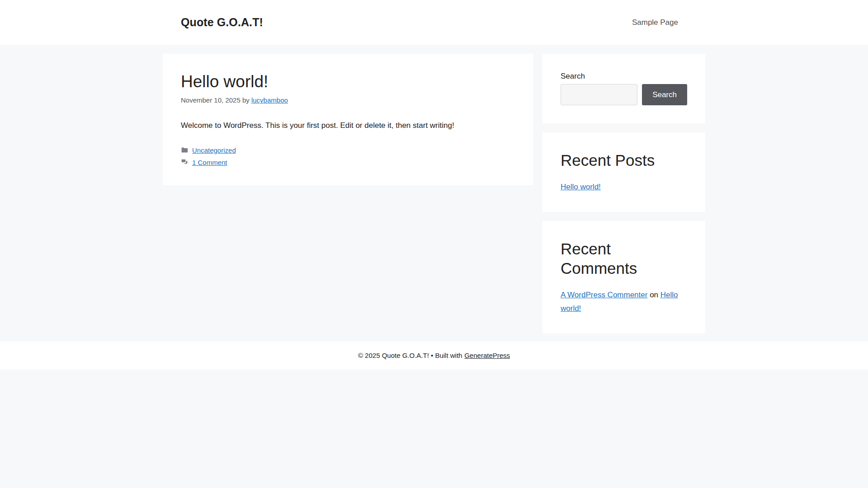 This screenshot has height=488, width=868. I want to click on commenter-link: A WordPress Commenter, so click(604, 295).